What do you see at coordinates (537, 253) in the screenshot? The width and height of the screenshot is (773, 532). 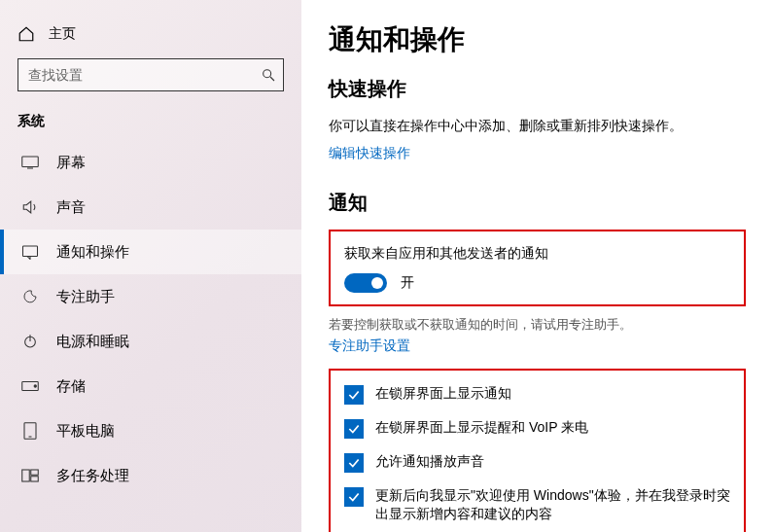 I see `toggle-title: 获取来自应用和其他发送者的通知` at bounding box center [537, 253].